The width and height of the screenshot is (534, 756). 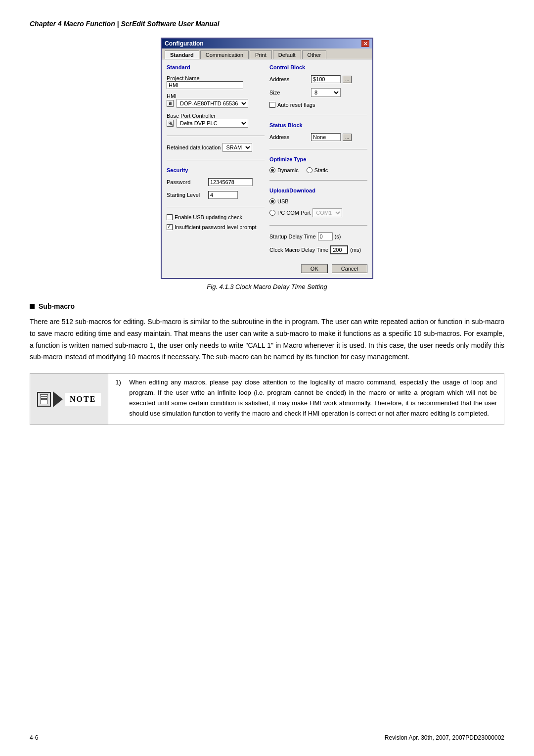 I want to click on project-name-input, so click(x=205, y=85).